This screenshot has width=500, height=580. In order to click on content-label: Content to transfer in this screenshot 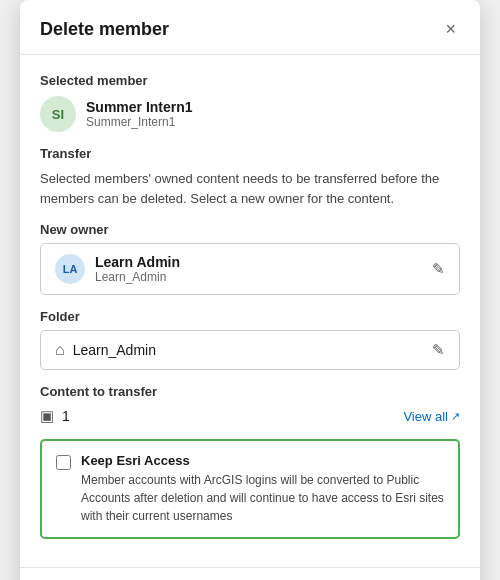, I will do `click(250, 392)`.